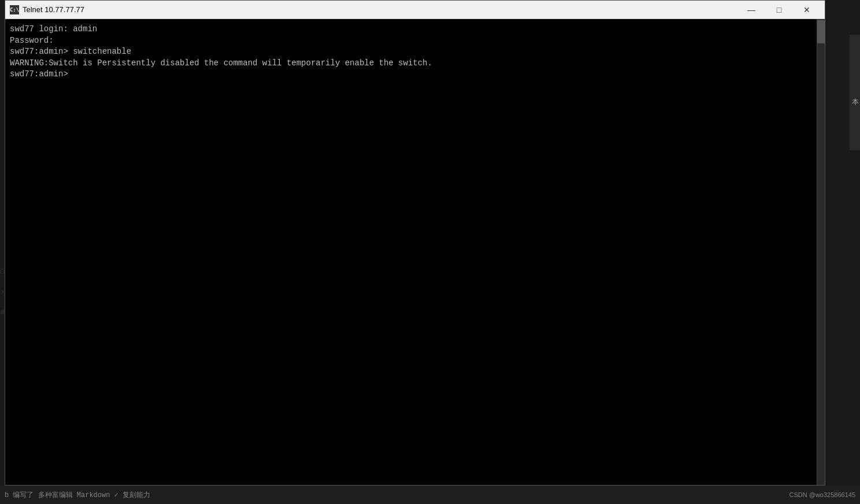 The height and width of the screenshot is (504, 860). I want to click on close-button: ✕, so click(807, 10).